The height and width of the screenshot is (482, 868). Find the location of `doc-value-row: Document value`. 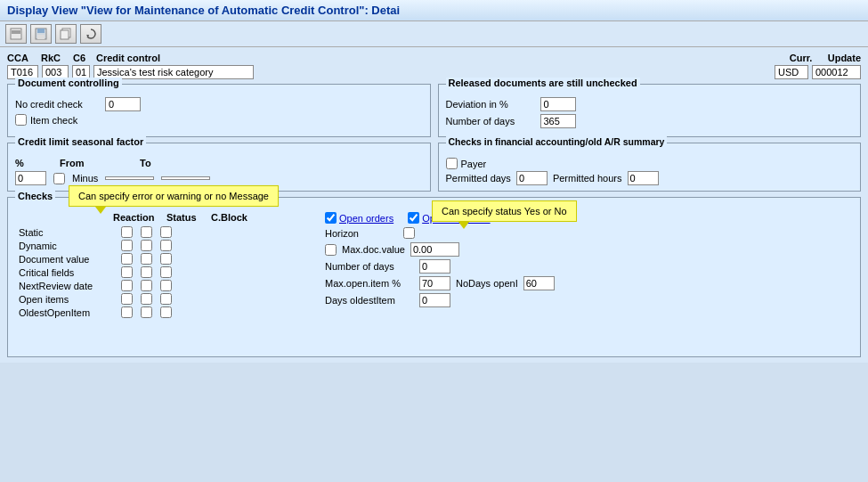

doc-value-row: Document value is located at coordinates (166, 258).